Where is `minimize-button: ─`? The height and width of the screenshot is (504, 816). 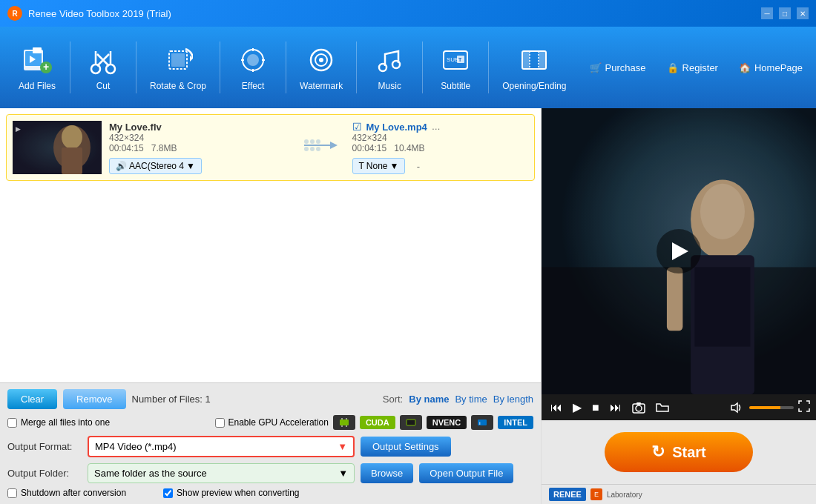
minimize-button: ─ is located at coordinates (767, 13).